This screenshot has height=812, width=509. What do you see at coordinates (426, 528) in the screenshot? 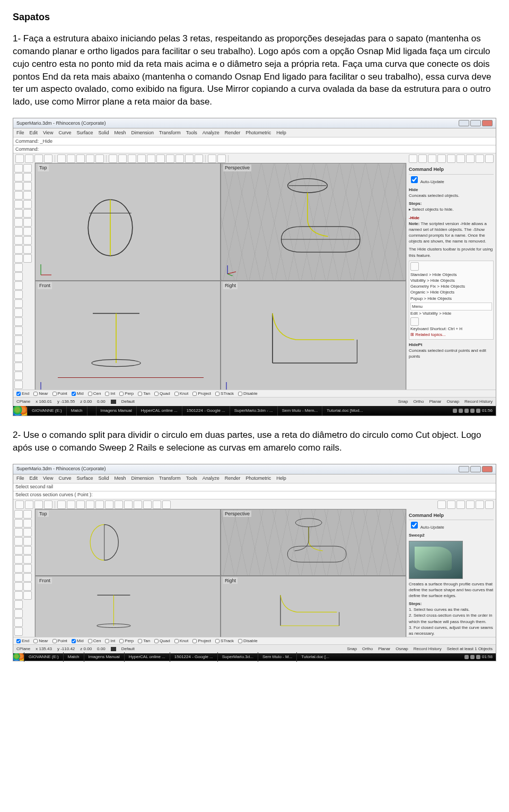
I see `auto-update-checkbox: Auto-Update` at bounding box center [426, 528].